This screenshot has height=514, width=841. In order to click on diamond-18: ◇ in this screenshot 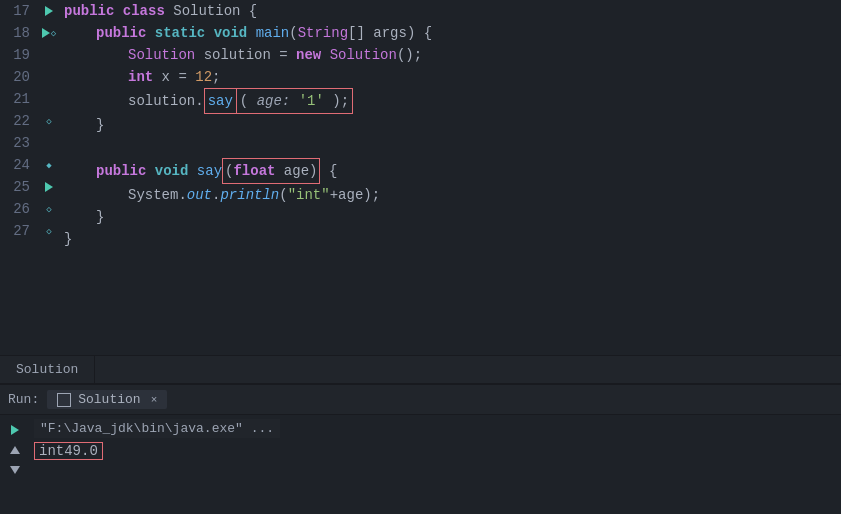, I will do `click(54, 34)`.